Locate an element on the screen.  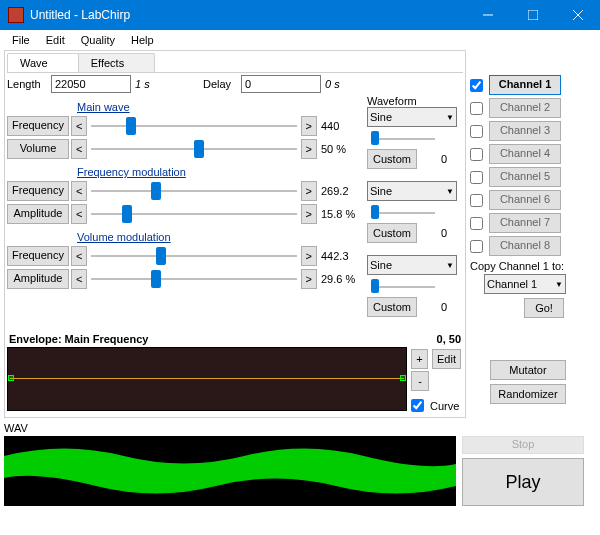
maximize-button is located at coordinates (532, 15).